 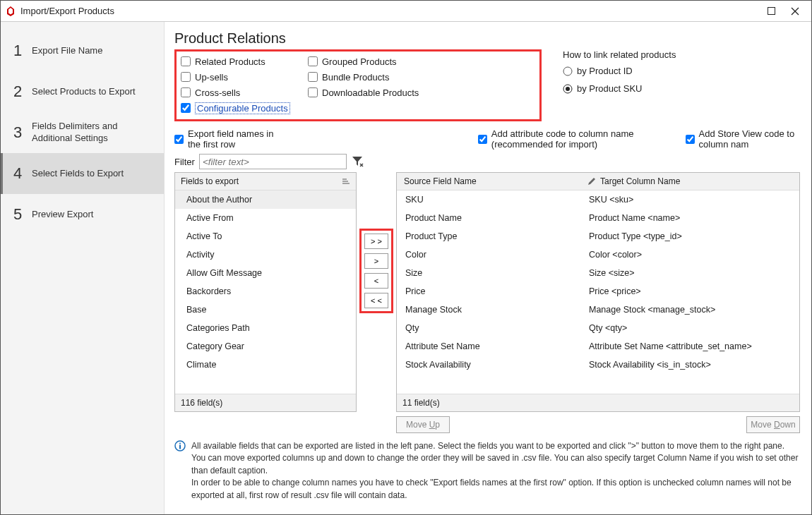 What do you see at coordinates (82, 92) in the screenshot?
I see `step-select-products: 2Select Products to Export` at bounding box center [82, 92].